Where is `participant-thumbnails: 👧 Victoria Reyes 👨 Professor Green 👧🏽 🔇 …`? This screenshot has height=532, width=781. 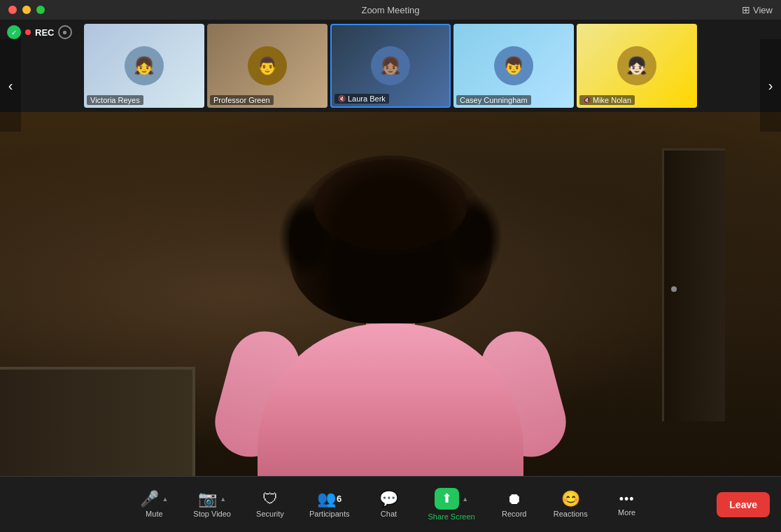
participant-thumbnails: 👧 Victoria Reyes 👨 Professor Green 👧🏽 🔇 … is located at coordinates (390, 66).